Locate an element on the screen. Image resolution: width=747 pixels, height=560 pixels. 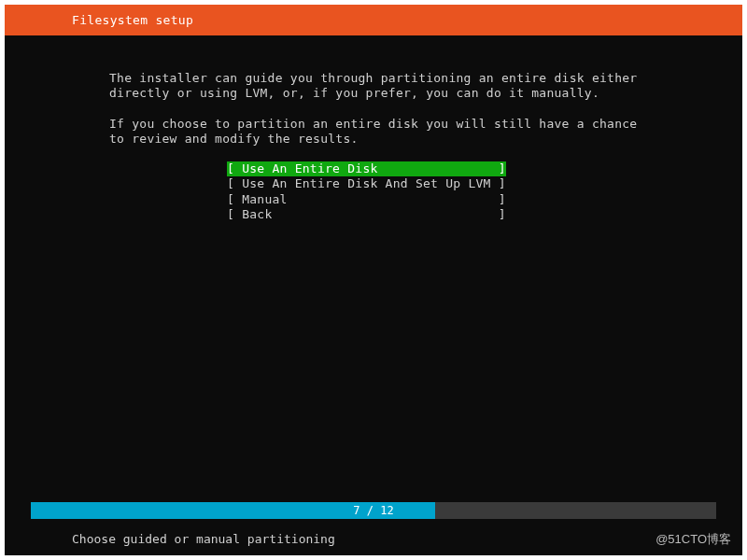
progress-bar: 7 / 12 is located at coordinates (374, 511).